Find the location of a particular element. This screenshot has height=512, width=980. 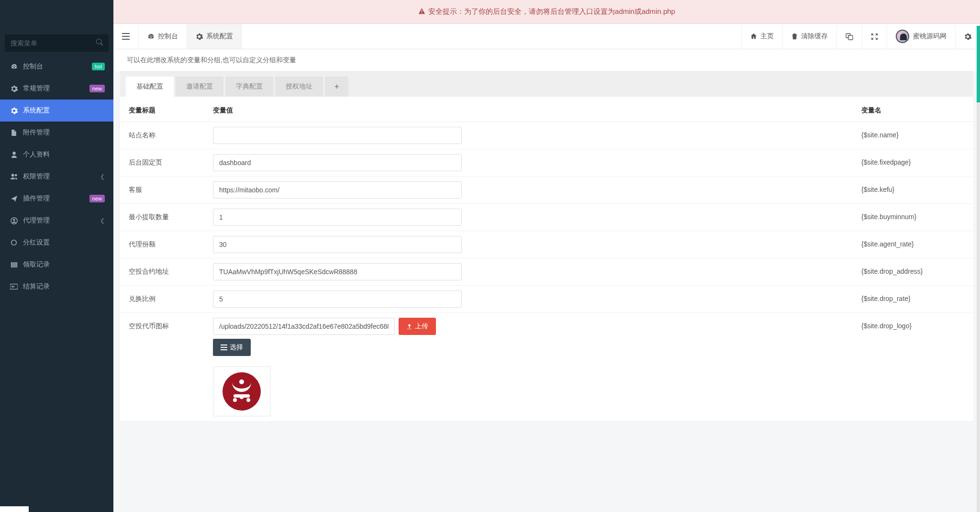

cc-icon is located at coordinates (14, 287).